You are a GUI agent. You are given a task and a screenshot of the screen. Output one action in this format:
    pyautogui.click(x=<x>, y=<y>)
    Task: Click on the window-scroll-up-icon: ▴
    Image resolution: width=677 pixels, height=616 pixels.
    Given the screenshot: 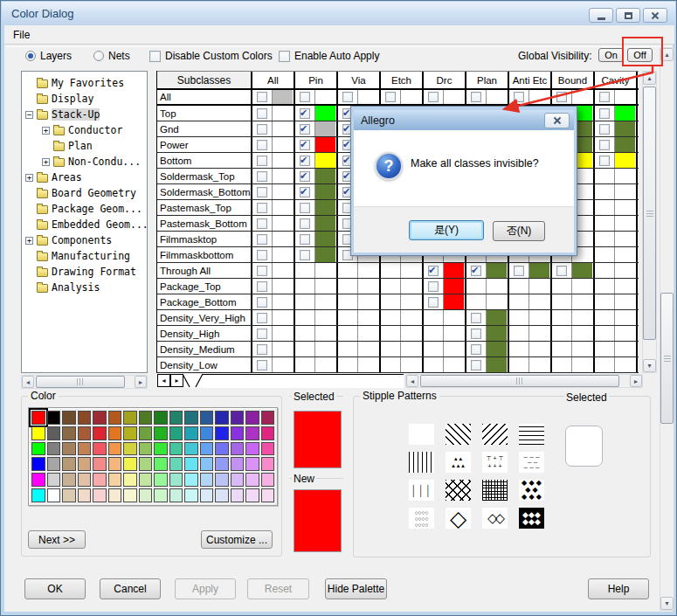 What is the action you would take?
    pyautogui.click(x=667, y=54)
    